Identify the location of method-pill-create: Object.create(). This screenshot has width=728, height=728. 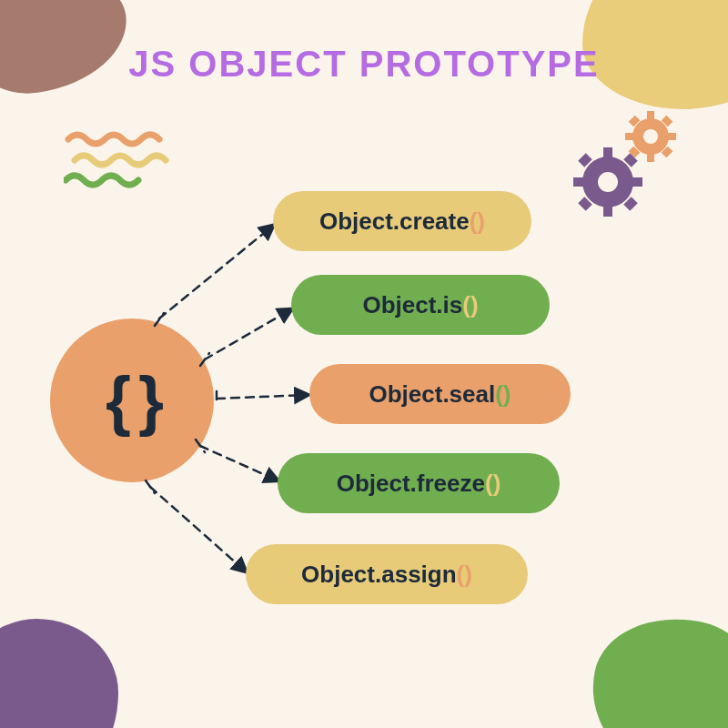
(402, 221).